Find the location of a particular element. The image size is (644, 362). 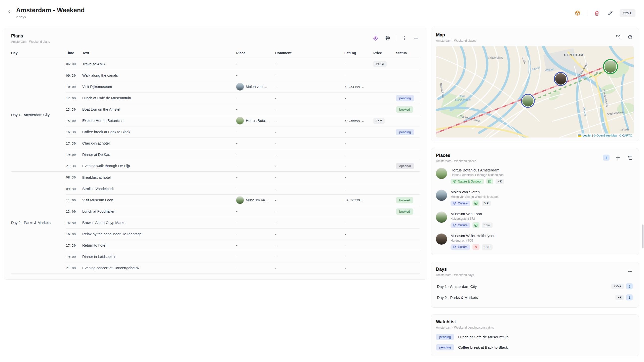

add-plan-button is located at coordinates (416, 38).